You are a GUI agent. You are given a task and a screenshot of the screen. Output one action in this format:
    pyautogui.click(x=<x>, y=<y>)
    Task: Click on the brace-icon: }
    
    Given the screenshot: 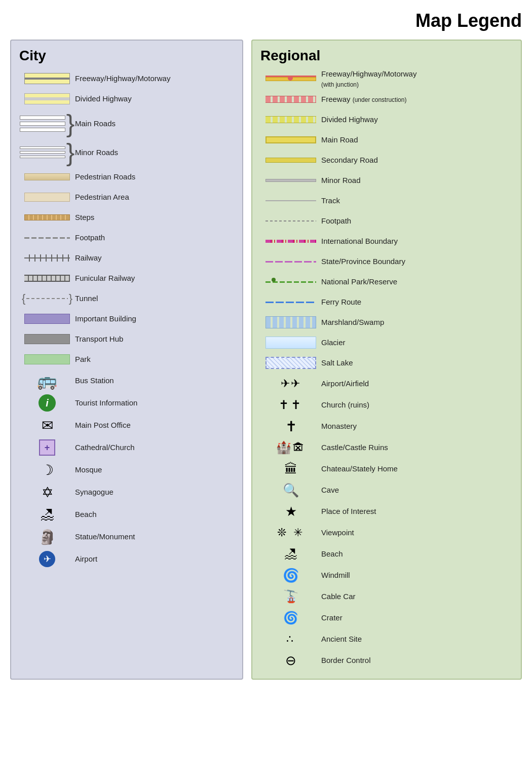 What is the action you would take?
    pyautogui.click(x=71, y=124)
    